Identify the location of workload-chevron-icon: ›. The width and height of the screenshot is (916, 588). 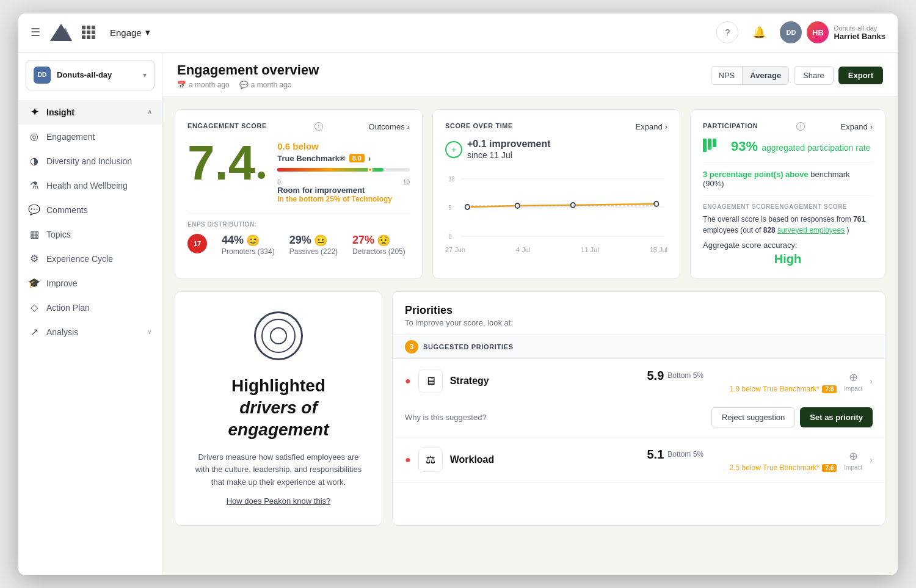
(871, 460).